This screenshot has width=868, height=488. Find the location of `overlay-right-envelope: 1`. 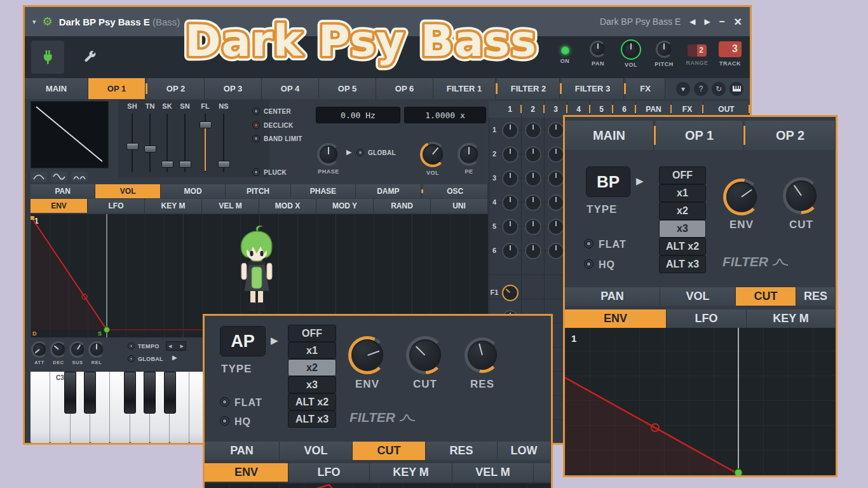

overlay-right-envelope: 1 is located at coordinates (700, 402).